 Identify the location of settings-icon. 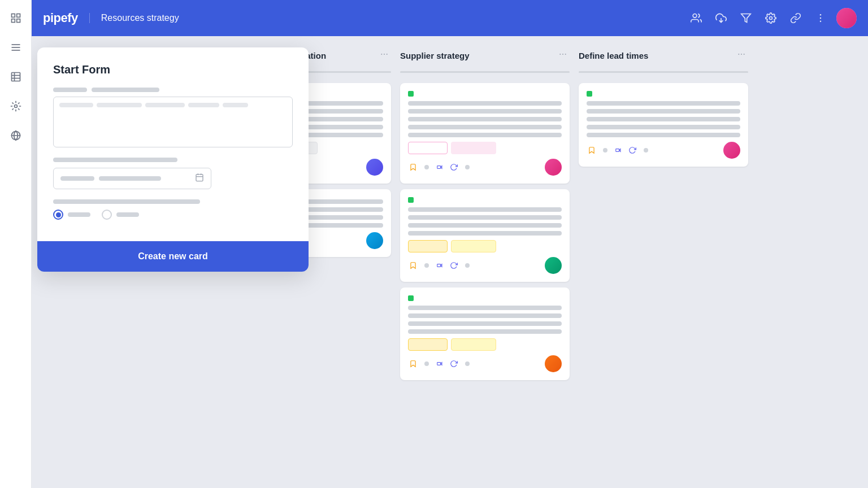
(771, 18).